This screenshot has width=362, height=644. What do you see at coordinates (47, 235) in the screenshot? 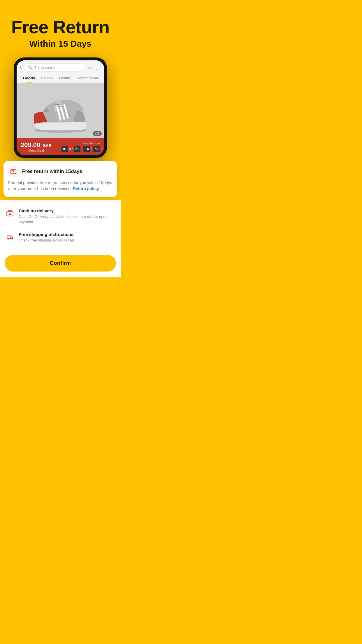
I see `free-shipping-title: Free shipping instructions` at bounding box center [47, 235].